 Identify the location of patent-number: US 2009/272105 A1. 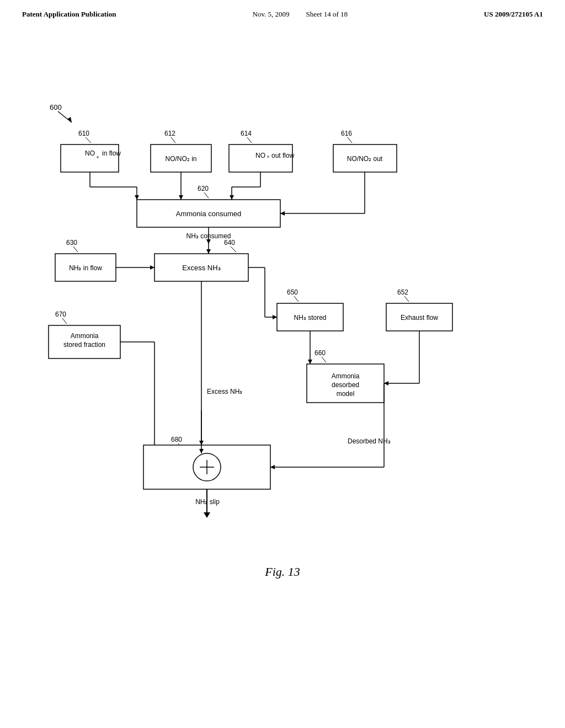
(513, 14).